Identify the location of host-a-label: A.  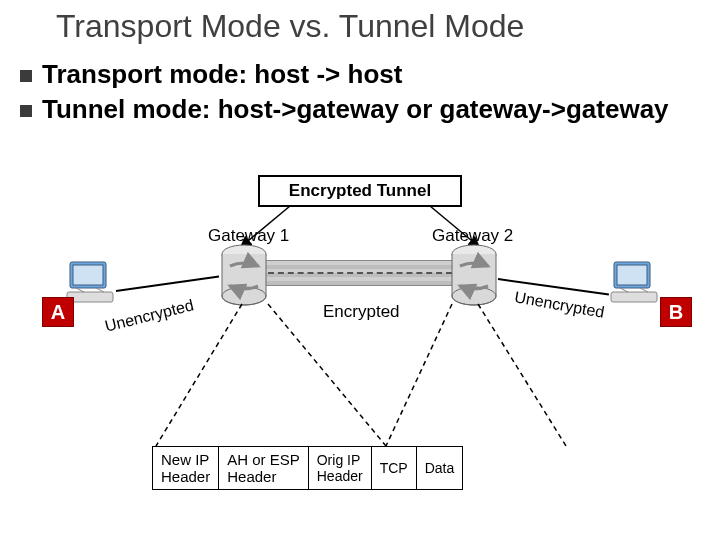
(58, 312).